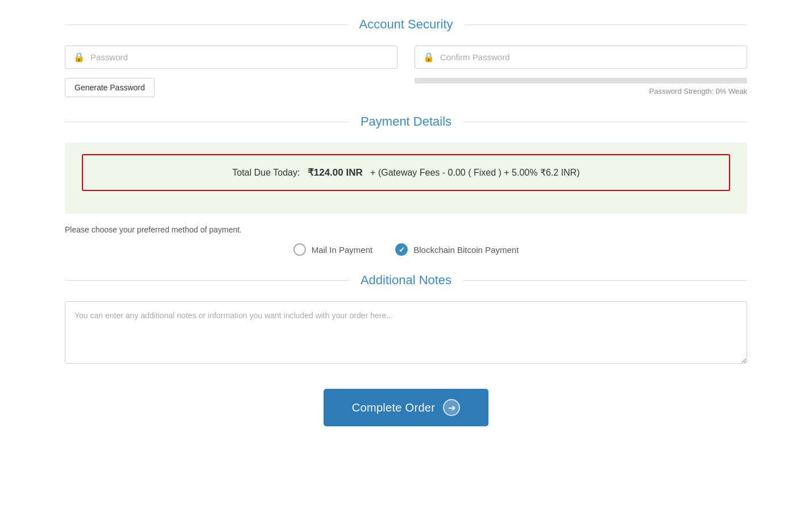 Image resolution: width=812 pixels, height=511 pixels. What do you see at coordinates (335, 173) in the screenshot?
I see `total-amount: ₹124.00 INR` at bounding box center [335, 173].